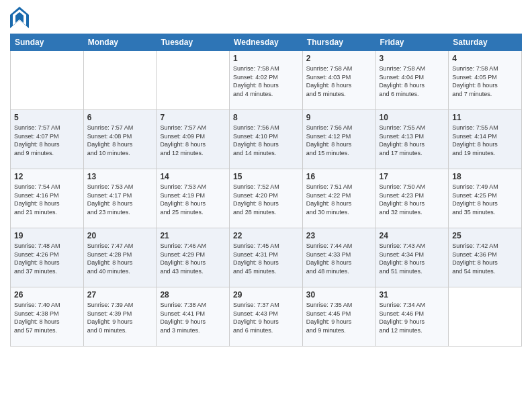  Describe the element at coordinates (412, 199) in the screenshot. I see `calendar-cell: 17Sunrise: 7:50 AM Sunset: 4:23 PM Dayli…` at that location.